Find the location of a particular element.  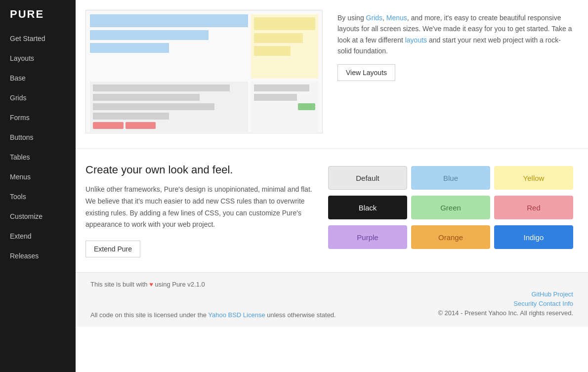

github-link: GitHub Project is located at coordinates (552, 294).